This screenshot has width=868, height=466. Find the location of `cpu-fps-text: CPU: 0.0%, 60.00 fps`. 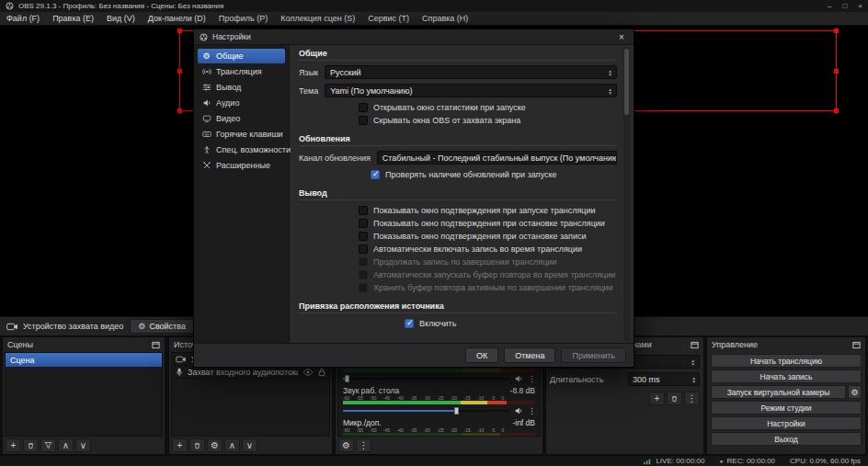

cpu-fps-text: CPU: 0.0%, 60.00 fps is located at coordinates (826, 461).